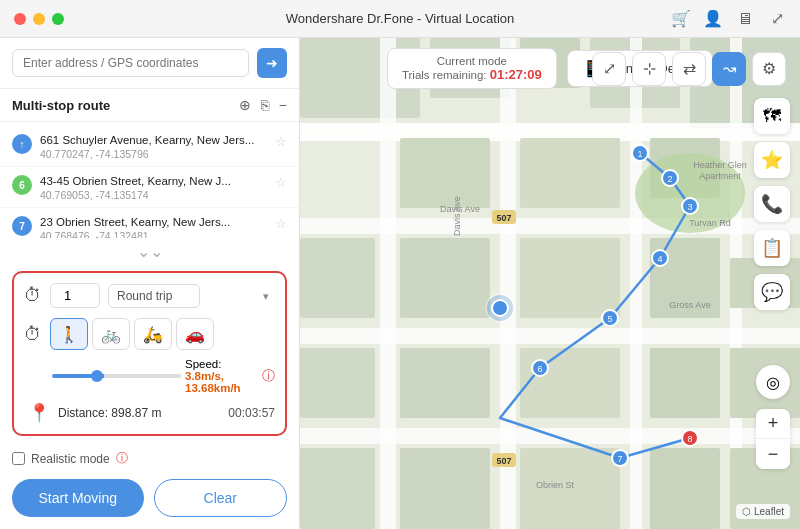 The width and height of the screenshot is (800, 529). I want to click on svg-text: Obrien St, so click(556, 485).